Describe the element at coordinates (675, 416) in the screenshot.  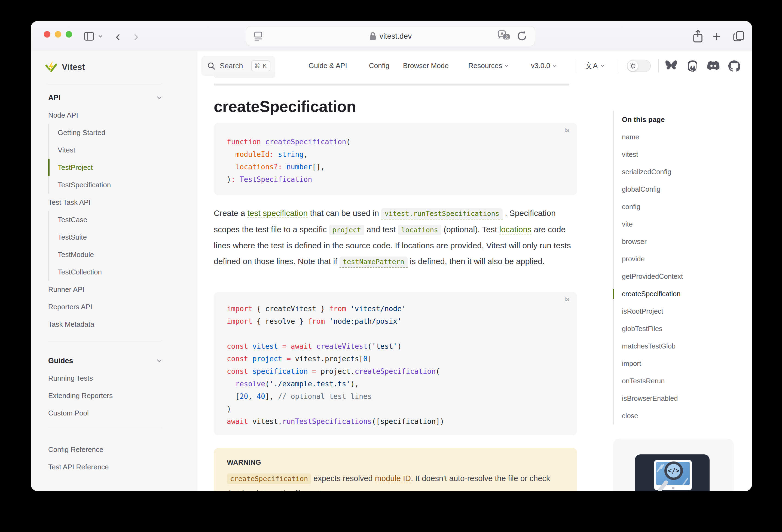
I see `toc-item-close: close` at that location.